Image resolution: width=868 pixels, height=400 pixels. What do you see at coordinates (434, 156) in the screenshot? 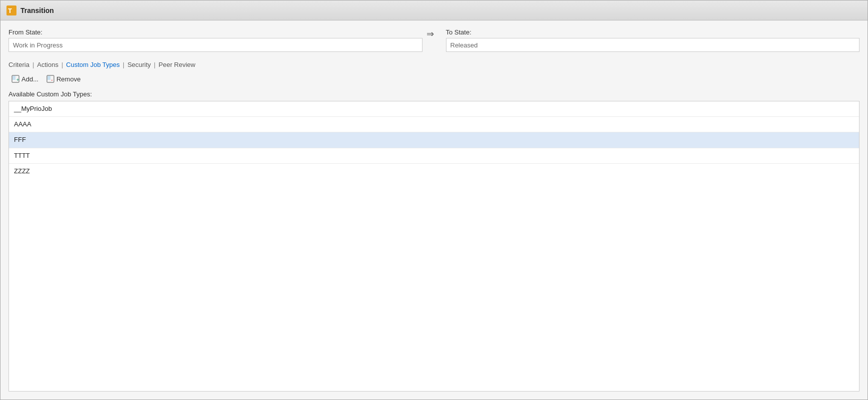
I see `list-item: TTTT` at bounding box center [434, 156].